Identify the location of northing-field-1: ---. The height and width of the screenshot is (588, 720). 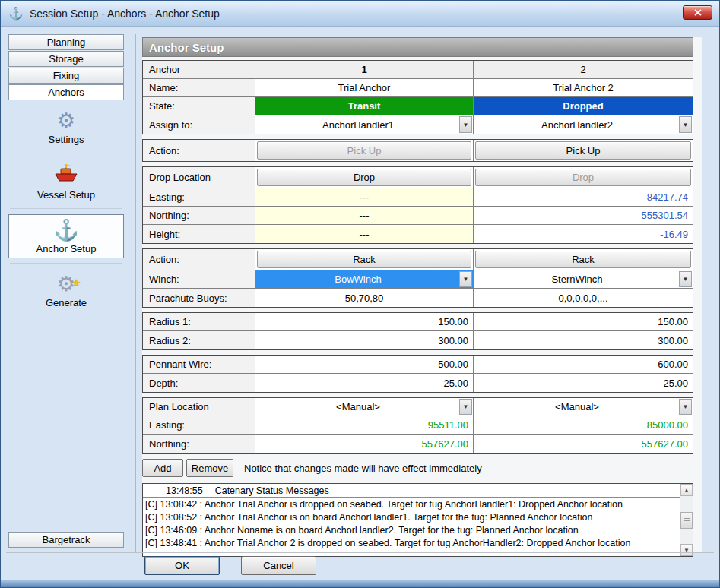
(365, 216).